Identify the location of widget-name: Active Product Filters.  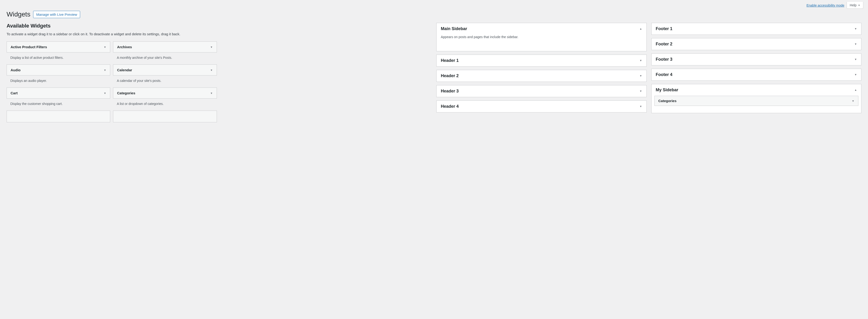
(29, 47).